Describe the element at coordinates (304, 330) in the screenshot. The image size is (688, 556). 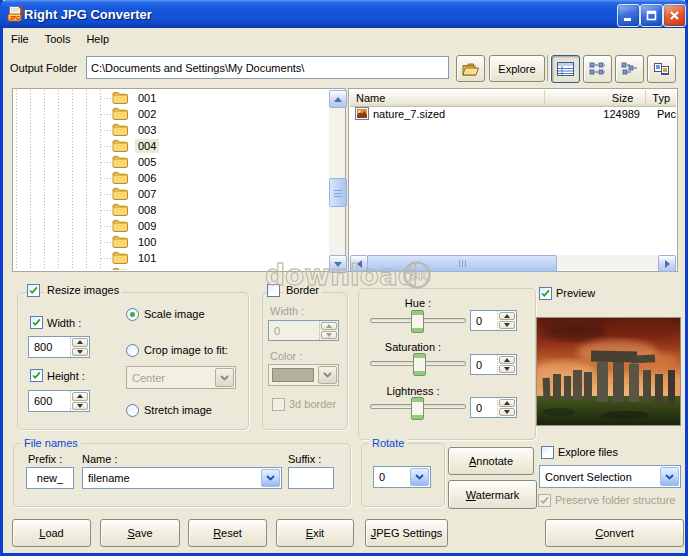
I see `border-width-spinner: 0` at that location.